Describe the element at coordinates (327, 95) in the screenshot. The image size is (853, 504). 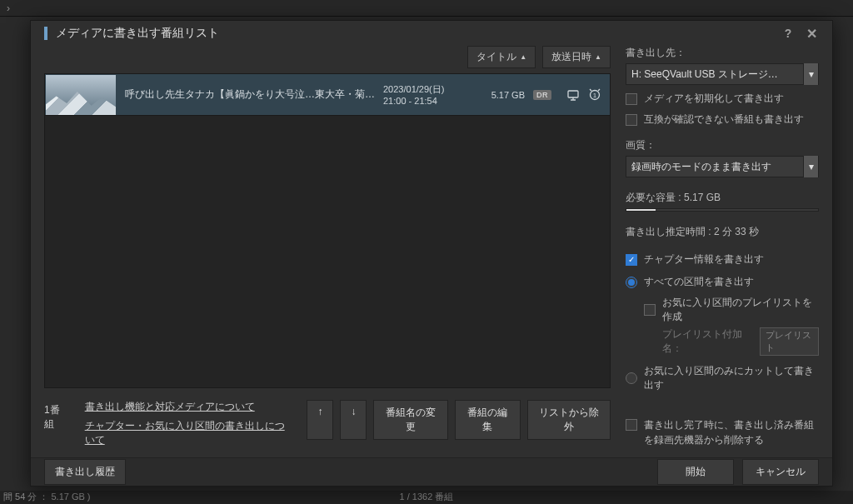
I see `program-list-item: 呼び出し先生タナカ【眞鍋かをり大号泣…東大卒・菊… 2023/01/29(日) …` at that location.